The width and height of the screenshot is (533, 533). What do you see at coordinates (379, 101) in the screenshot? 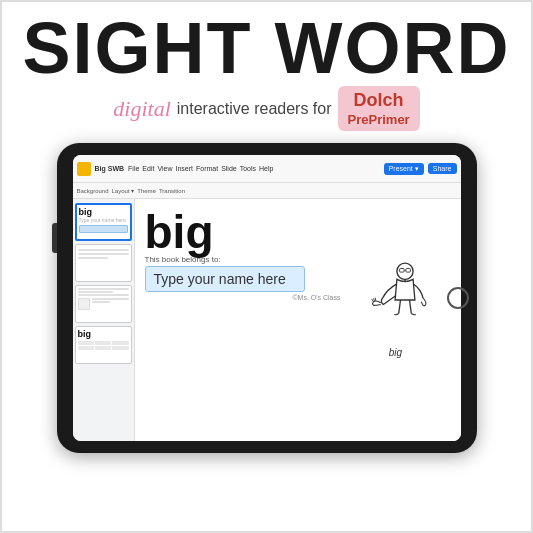
I see `dolch-label: Dolch` at bounding box center [379, 101].